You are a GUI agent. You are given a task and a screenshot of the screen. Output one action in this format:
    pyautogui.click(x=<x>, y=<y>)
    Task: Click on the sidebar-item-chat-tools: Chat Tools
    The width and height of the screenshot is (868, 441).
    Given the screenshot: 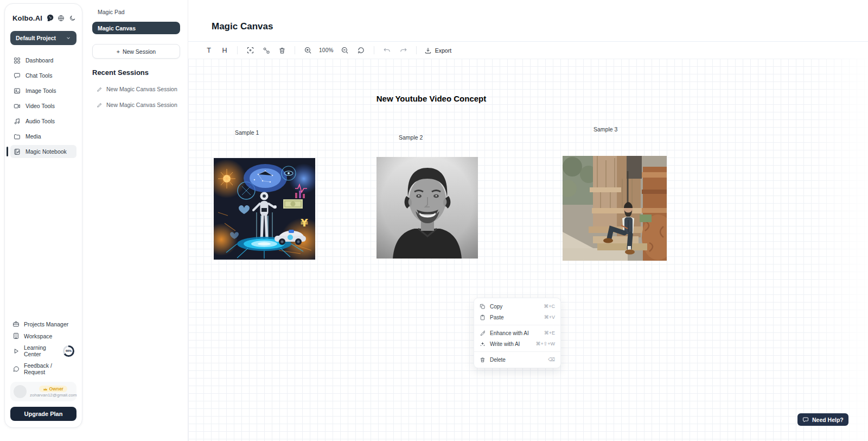 What is the action you would take?
    pyautogui.click(x=43, y=75)
    